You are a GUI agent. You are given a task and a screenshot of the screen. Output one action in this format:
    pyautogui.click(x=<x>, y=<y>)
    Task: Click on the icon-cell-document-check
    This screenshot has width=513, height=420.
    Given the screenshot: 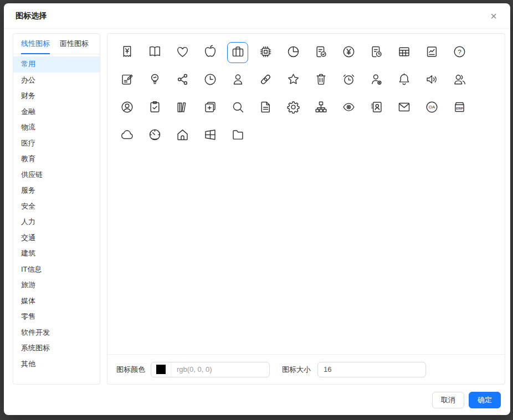 What is the action you would take?
    pyautogui.click(x=321, y=53)
    